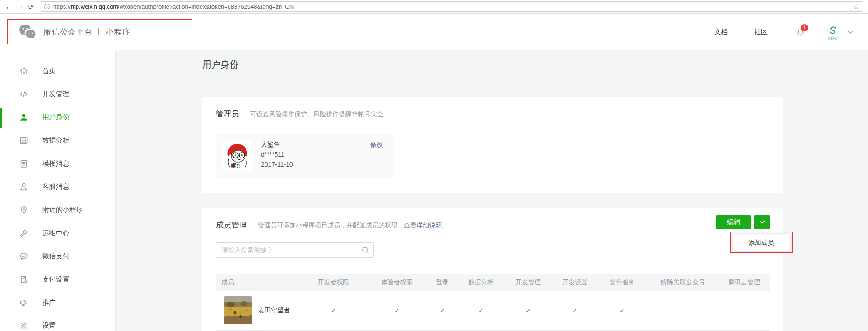  I want to click on sidebar-item-label: 微信支付, so click(56, 256).